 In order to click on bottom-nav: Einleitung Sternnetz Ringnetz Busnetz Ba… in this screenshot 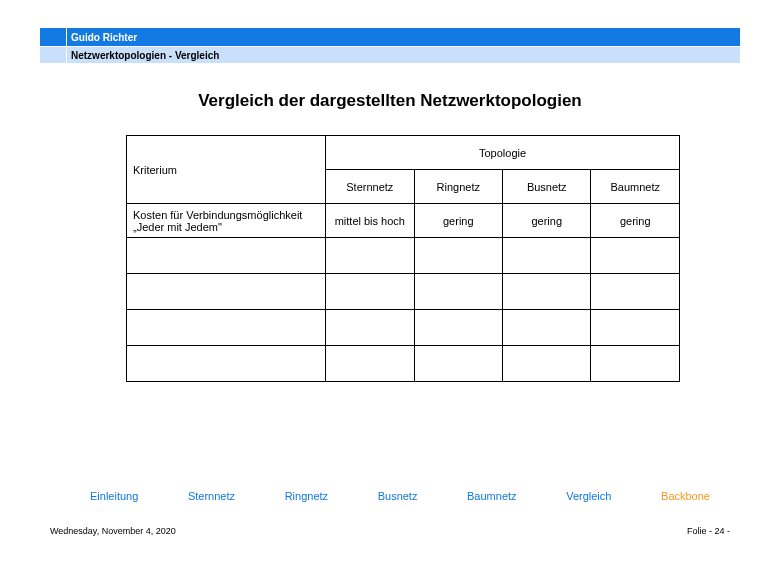, I will do `click(390, 496)`.